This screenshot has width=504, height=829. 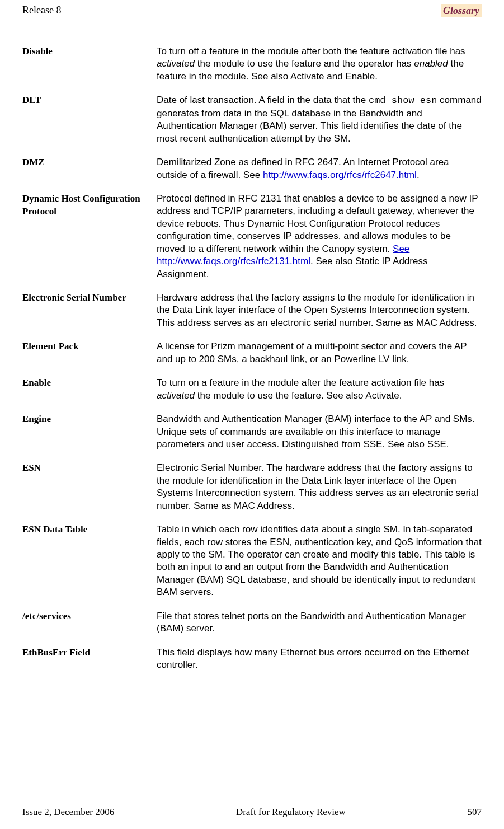 What do you see at coordinates (319, 622) in the screenshot?
I see `glossary-definition: File that stores telnet ports on the Ban…` at bounding box center [319, 622].